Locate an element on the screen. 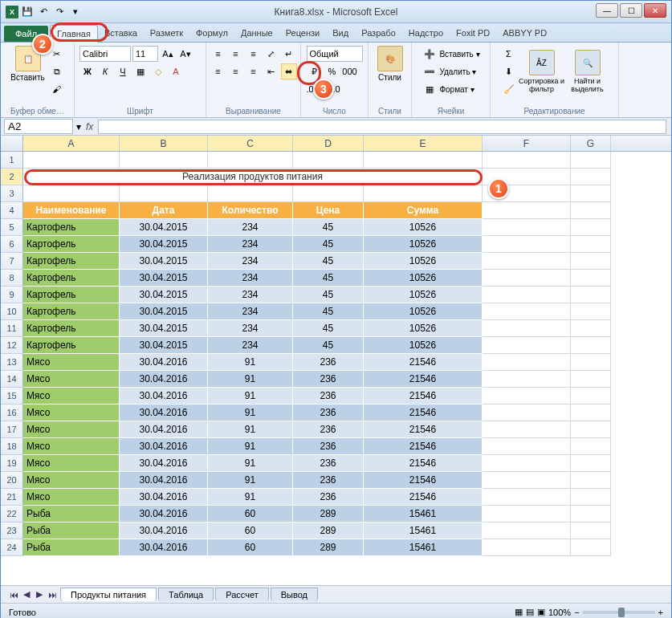  row-header: 10 is located at coordinates (12, 311).